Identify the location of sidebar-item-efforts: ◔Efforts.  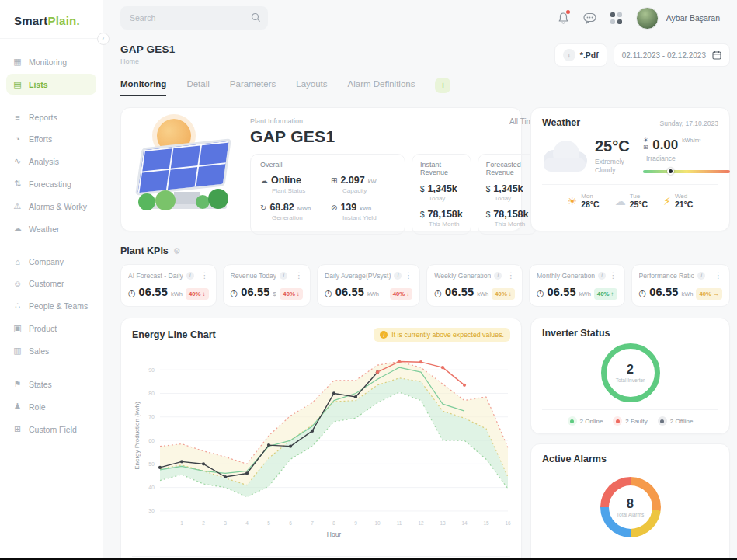
(51, 139).